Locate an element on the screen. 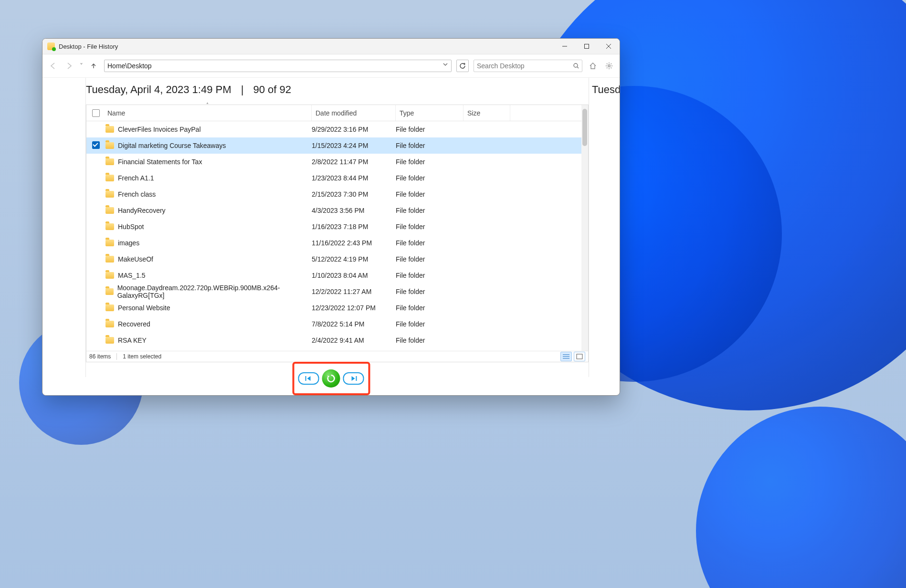 Image resolution: width=906 pixels, height=588 pixels. table-row: MakeUseOf5/12/2022 4:19 PMFile folder is located at coordinates (337, 259).